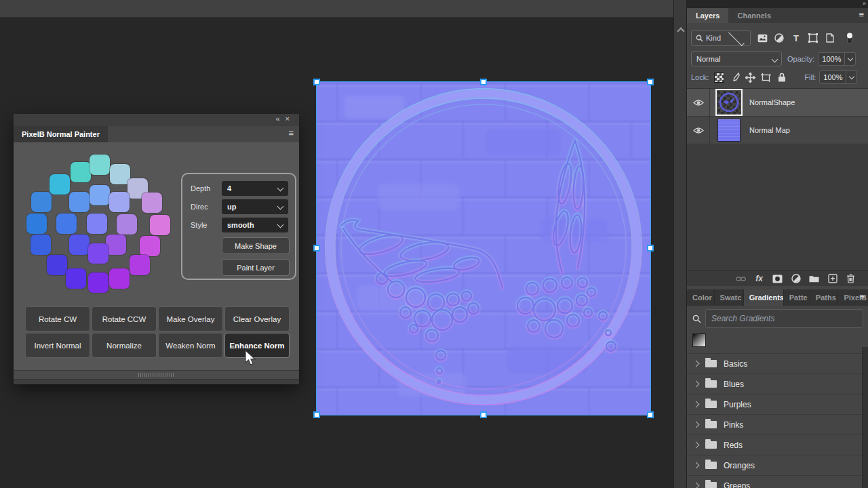  Describe the element at coordinates (850, 59) in the screenshot. I see `opacity-dropdown` at that location.